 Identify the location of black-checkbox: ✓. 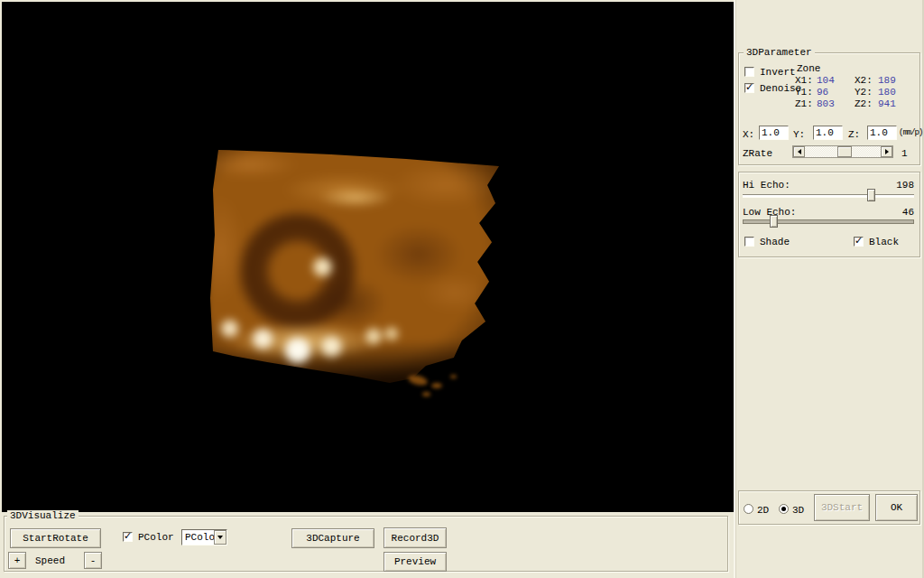
(859, 242).